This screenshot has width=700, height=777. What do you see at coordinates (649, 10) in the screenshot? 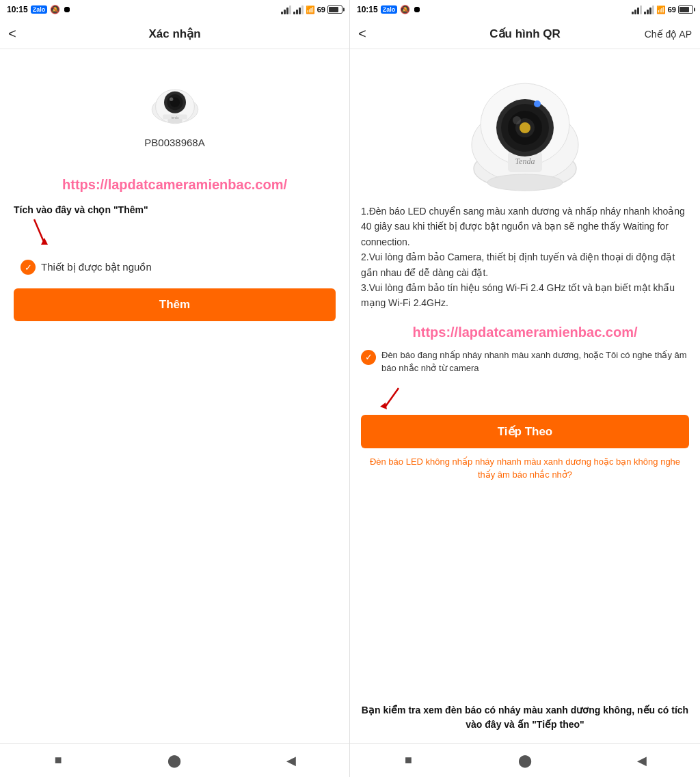
I see `right-signal2-icon` at bounding box center [649, 10].